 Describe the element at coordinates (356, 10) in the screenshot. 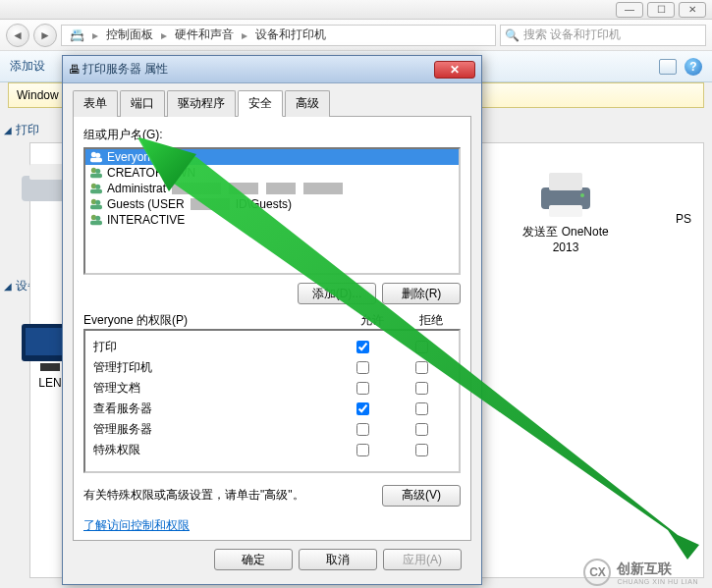

I see `window-titlebar: — ☐ ✕` at that location.